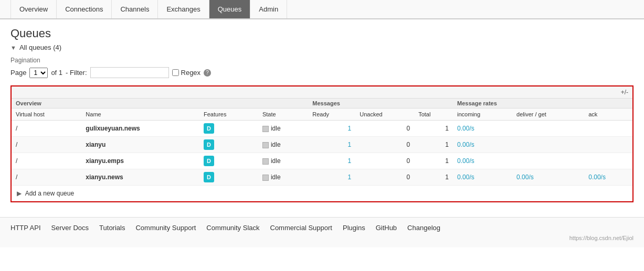 The width and height of the screenshot is (644, 271). Describe the element at coordinates (322, 9) in the screenshot. I see `main-nav: Overview Connections Channels Exchanges …` at that location.